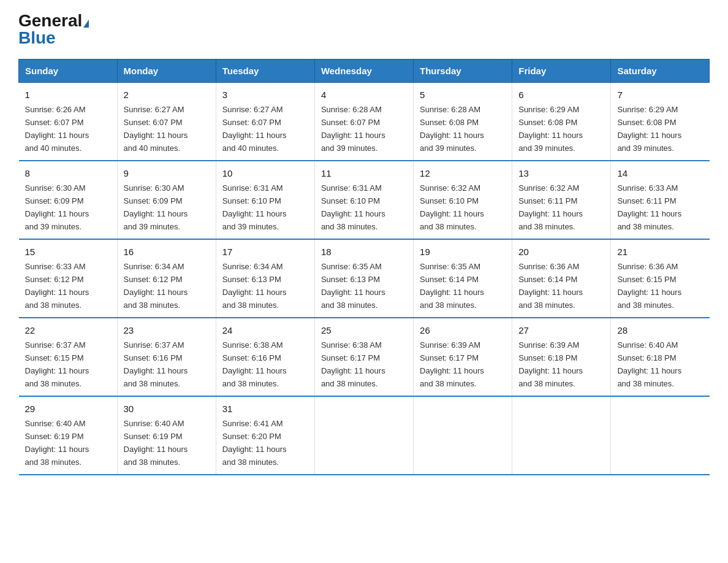  Describe the element at coordinates (265, 121) in the screenshot. I see `calendar-cell: 3 Sunrise: 6:27 AMSunset: 6:07 PMDayligh…` at that location.